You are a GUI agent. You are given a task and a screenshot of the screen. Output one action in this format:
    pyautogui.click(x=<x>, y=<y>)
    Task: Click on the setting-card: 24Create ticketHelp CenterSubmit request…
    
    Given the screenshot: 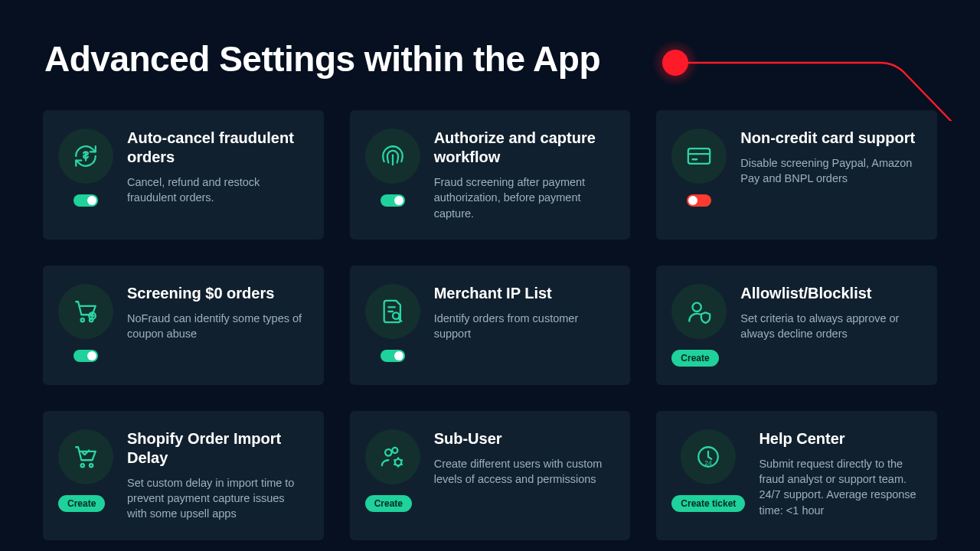 What is the action you would take?
    pyautogui.click(x=796, y=476)
    